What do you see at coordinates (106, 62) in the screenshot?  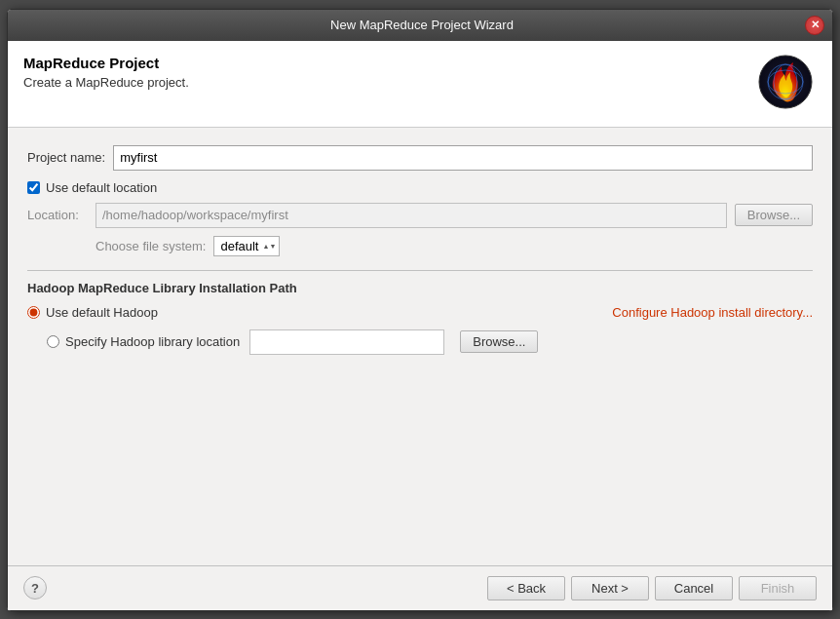 I see `header-title: MapReduce Project` at bounding box center [106, 62].